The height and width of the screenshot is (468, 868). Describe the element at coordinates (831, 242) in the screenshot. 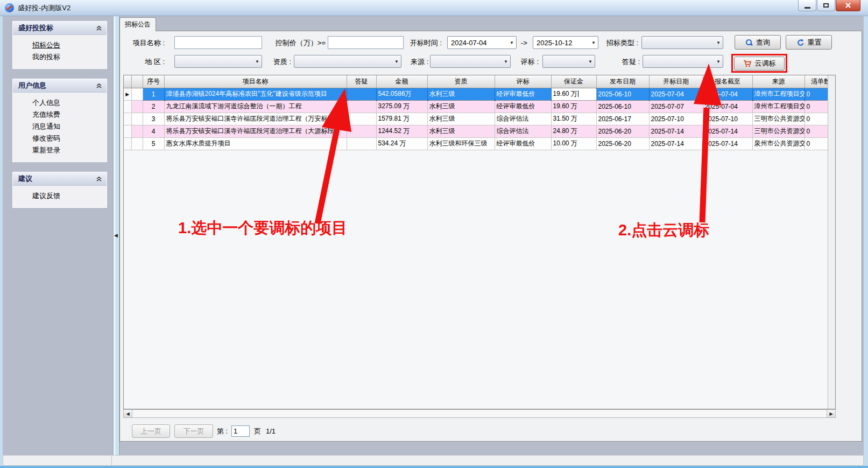

I see `grid-vertical-scrollbar` at that location.